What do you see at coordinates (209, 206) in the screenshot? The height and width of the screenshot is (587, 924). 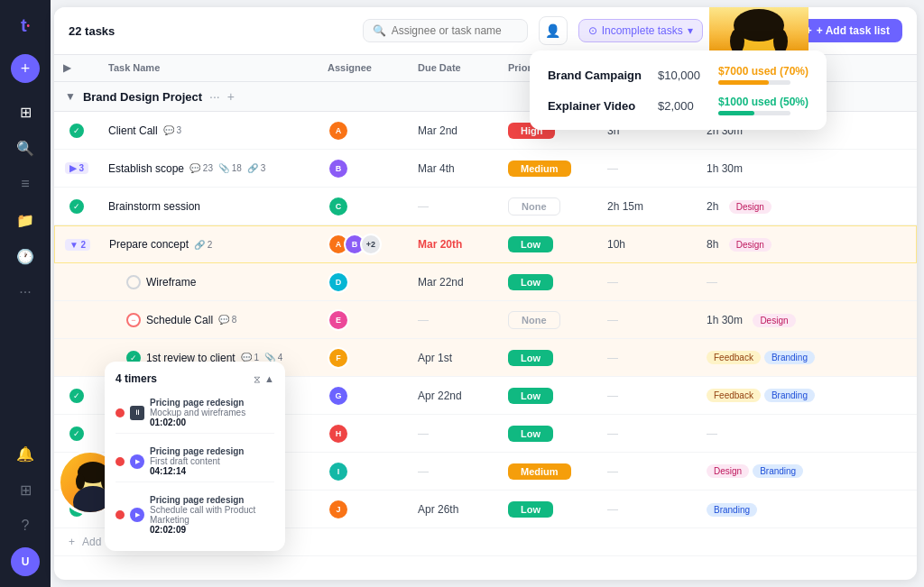 I see `task-name-3: Brainstorm session` at bounding box center [209, 206].